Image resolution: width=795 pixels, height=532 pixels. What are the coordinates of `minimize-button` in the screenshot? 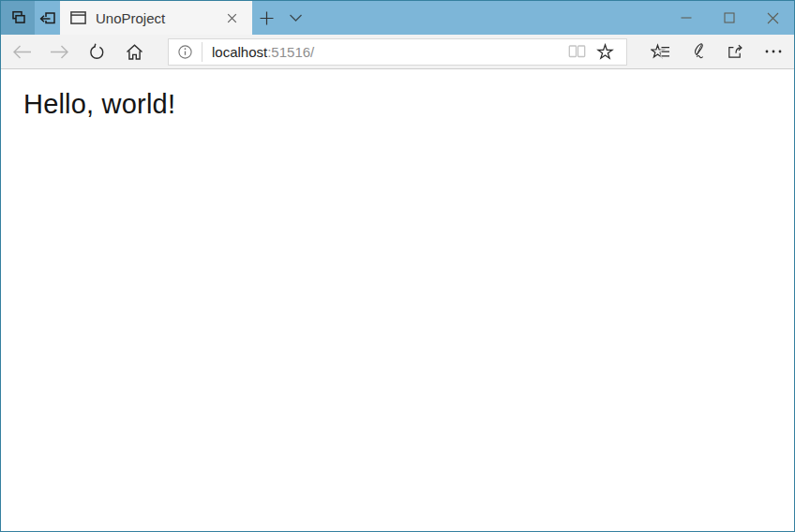 It's located at (686, 18).